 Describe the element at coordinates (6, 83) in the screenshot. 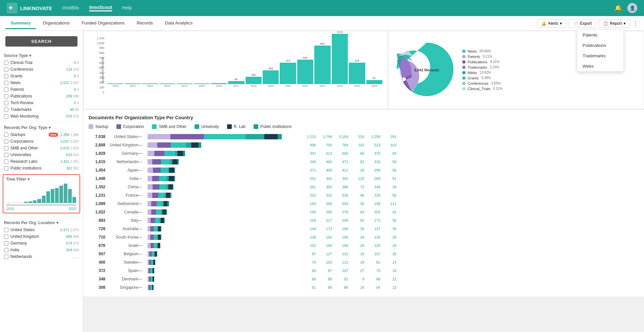

I see `checkbox-news` at that location.